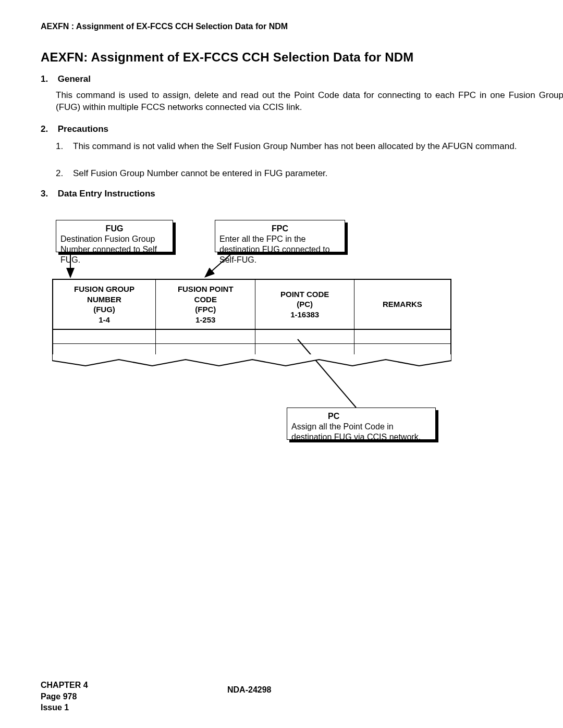  What do you see at coordinates (104, 289) in the screenshot?
I see `hdr-line: FUSION GROUP` at bounding box center [104, 289].